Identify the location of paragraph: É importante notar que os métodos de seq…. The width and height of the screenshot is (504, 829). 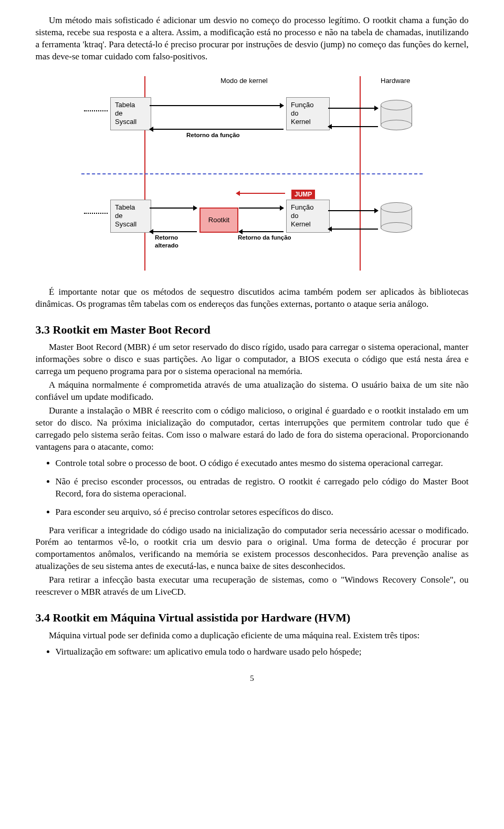
(252, 298).